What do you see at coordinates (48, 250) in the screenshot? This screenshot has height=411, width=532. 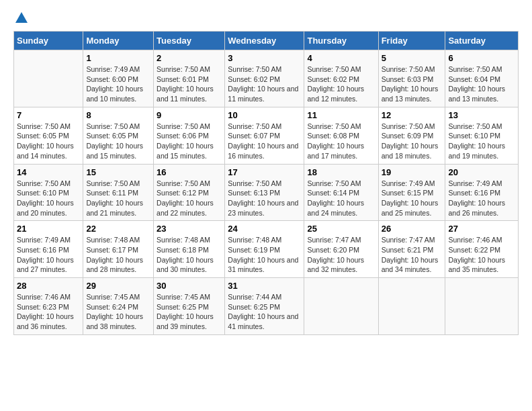 I see `calendar-cell: 21Sunrise: 7:49 AM Sunset: 6:16 PM Dayli…` at bounding box center [48, 250].